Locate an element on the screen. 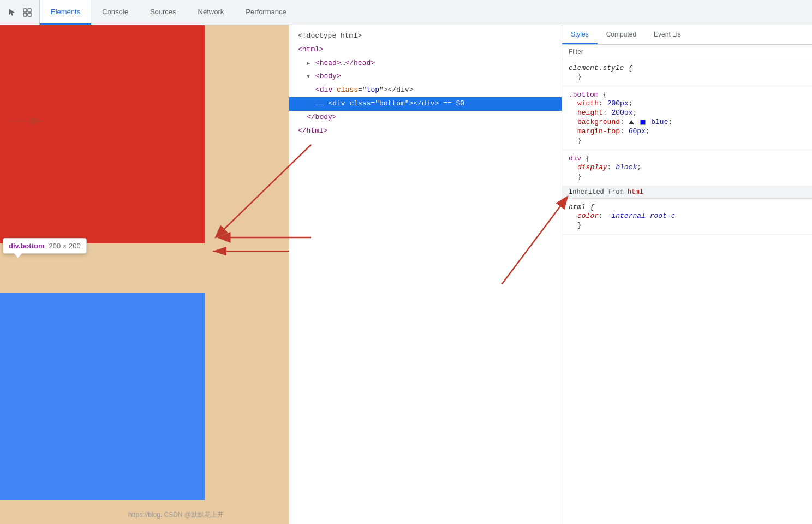 This screenshot has height=524, width=812. div-selector: div is located at coordinates (575, 158).